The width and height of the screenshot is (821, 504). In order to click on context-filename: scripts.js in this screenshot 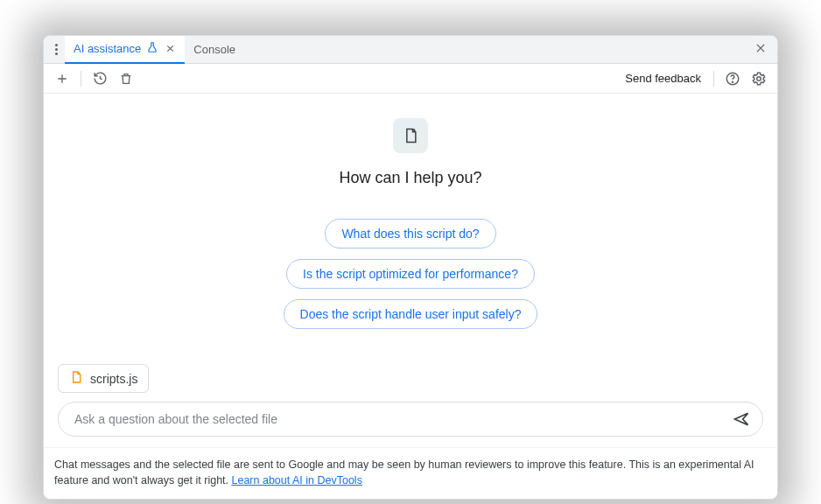, I will do `click(114, 379)`.